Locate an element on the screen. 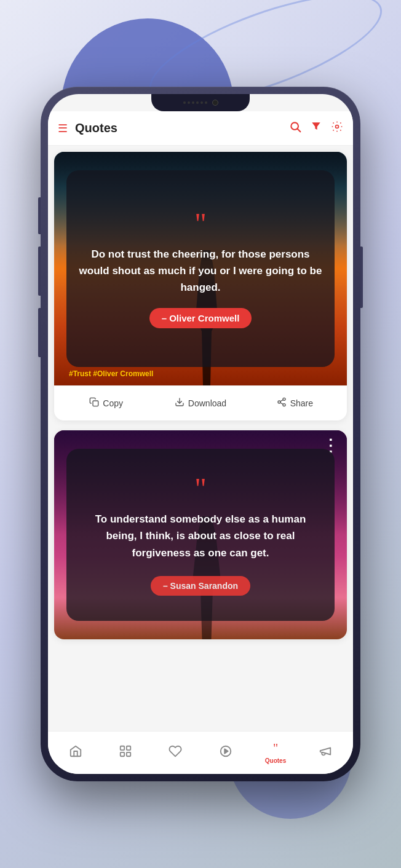  nav-play is located at coordinates (225, 753).